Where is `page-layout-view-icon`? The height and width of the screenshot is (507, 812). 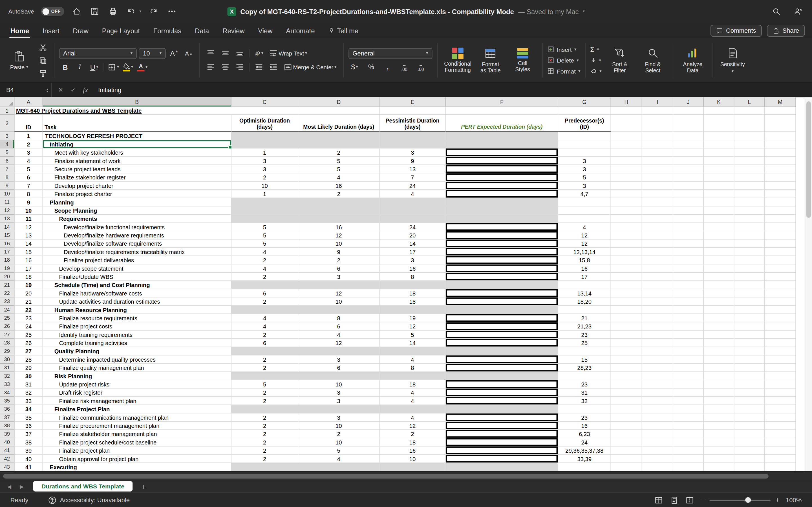
page-layout-view-icon is located at coordinates (674, 500).